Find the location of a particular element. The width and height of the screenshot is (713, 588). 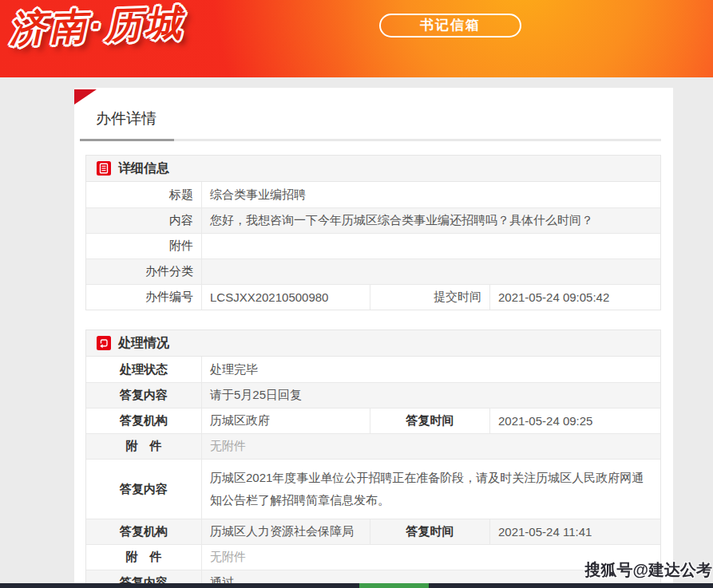

scrollbar-thumb is located at coordinates (394, 586).